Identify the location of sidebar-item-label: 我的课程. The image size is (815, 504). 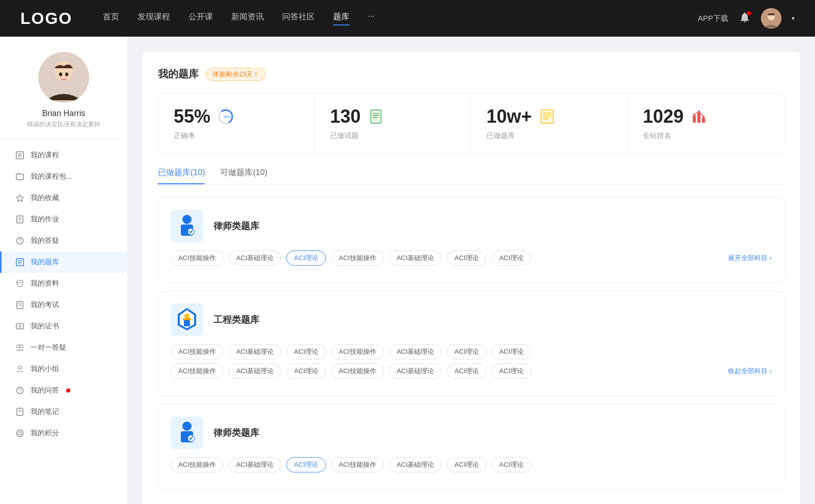
(45, 155).